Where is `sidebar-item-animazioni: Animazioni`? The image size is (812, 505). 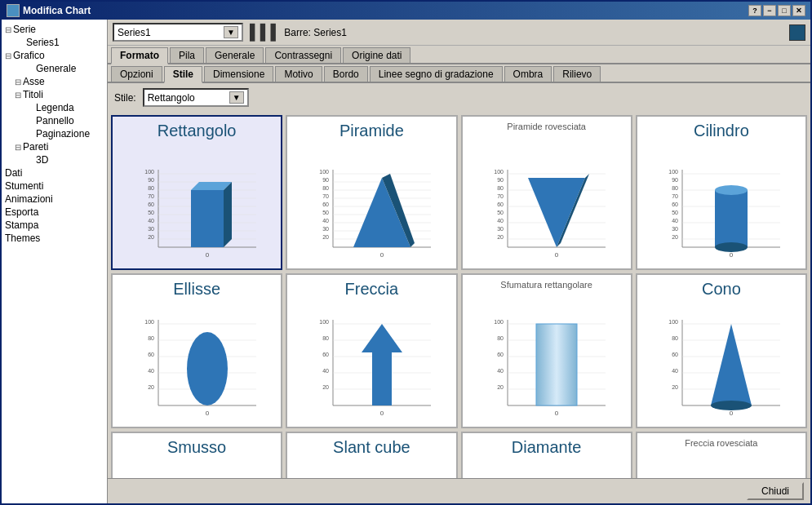 sidebar-item-animazioni: Animazioni is located at coordinates (54, 199).